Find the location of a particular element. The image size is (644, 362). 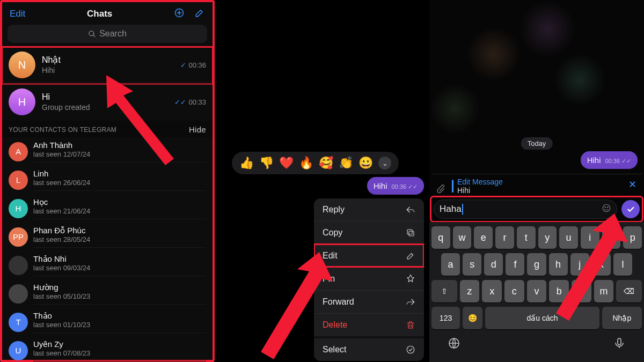

key-shift: ⇧ is located at coordinates (444, 291).